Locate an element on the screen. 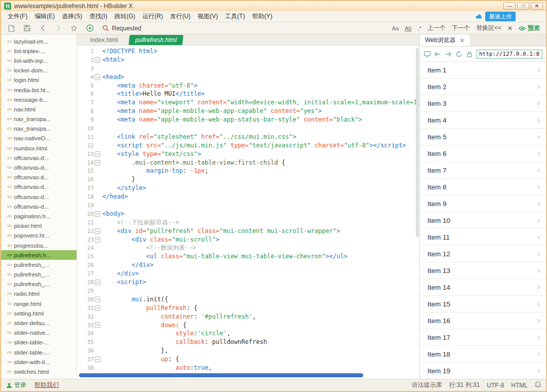 The image size is (547, 392). code-line: 10 is located at coordinates (248, 129).